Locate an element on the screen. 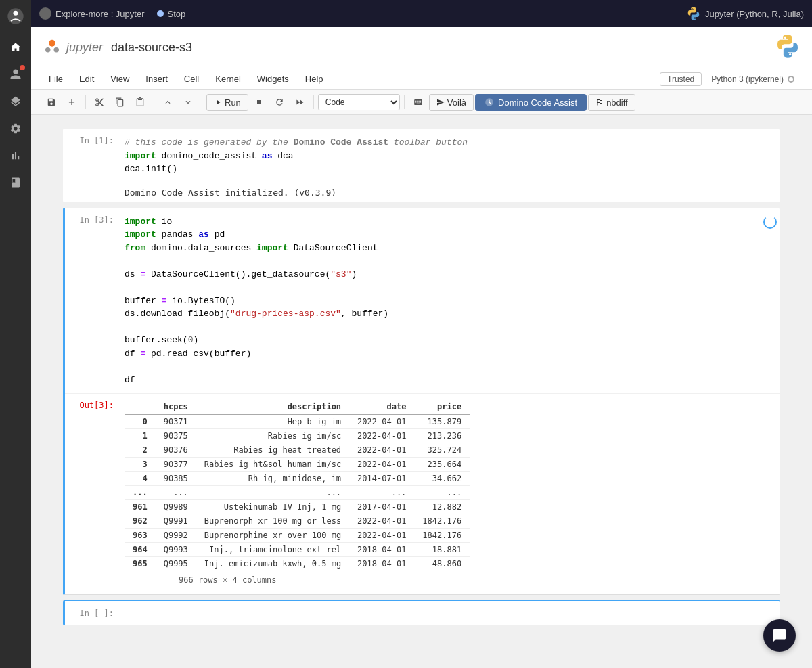  df-table-wrapper: hcpcs description date price 090371Hep b… is located at coordinates (297, 494).